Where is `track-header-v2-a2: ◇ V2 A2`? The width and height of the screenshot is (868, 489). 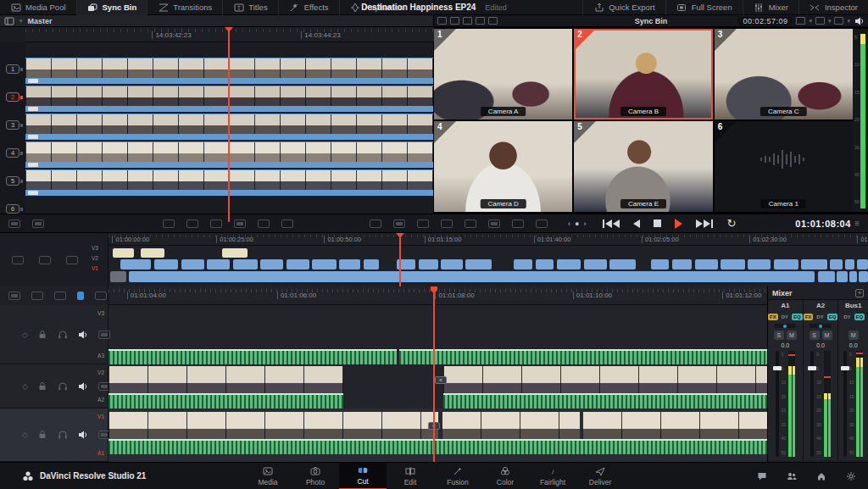
track-header-v2-a2: ◇ V2 A2 is located at coordinates (54, 386).